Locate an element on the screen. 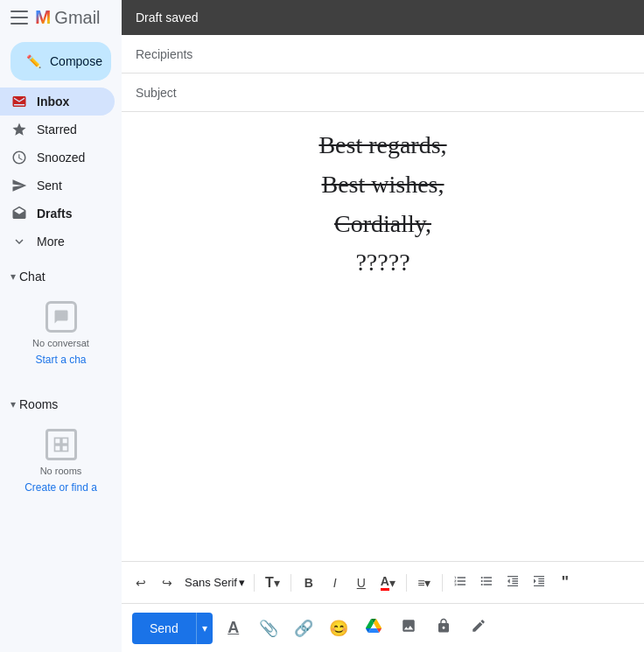 This screenshot has height=652, width=644. sidebar-item-drafts: Drafts is located at coordinates (58, 214).